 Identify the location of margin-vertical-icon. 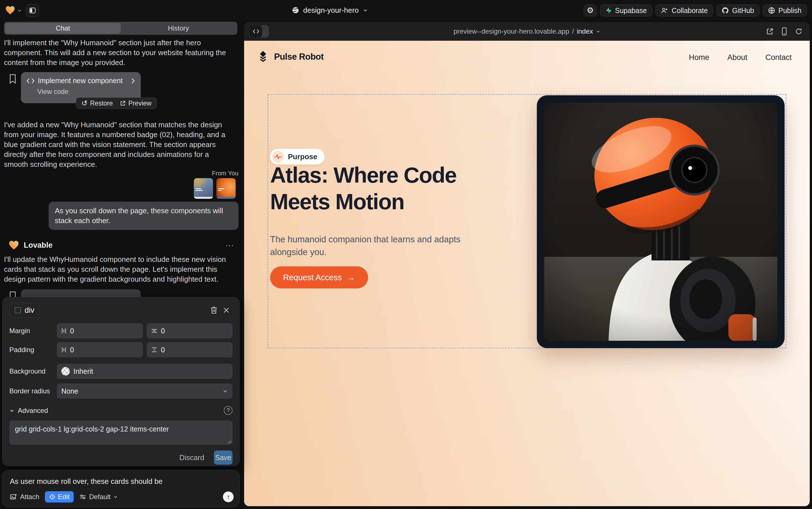
(154, 331).